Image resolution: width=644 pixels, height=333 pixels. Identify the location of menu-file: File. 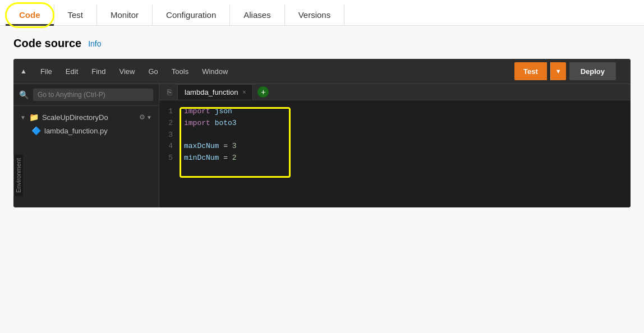
(46, 72).